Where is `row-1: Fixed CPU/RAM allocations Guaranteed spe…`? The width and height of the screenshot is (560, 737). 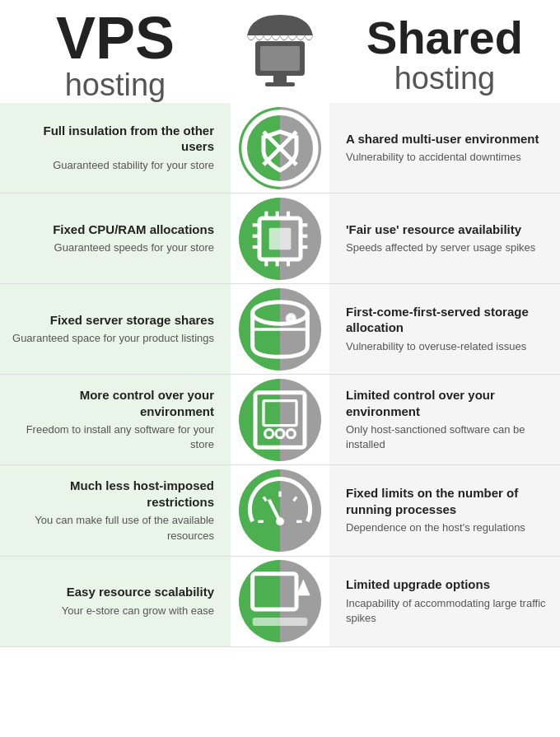 row-1: Fixed CPU/RAM allocations Guaranteed spe… is located at coordinates (280, 239).